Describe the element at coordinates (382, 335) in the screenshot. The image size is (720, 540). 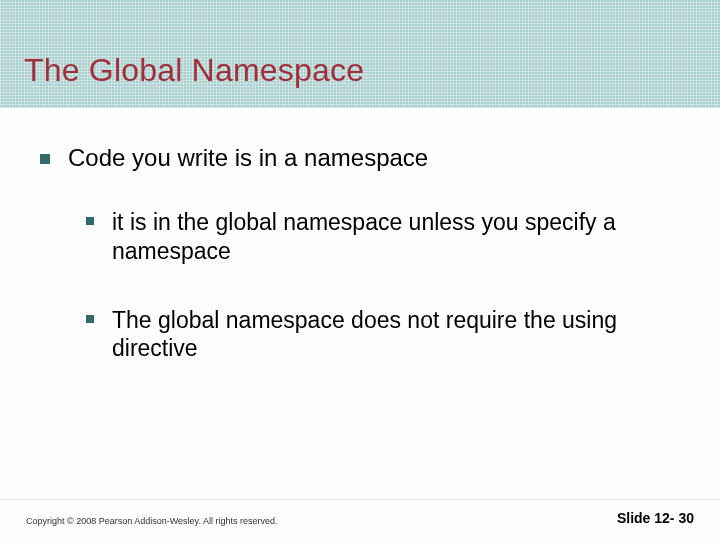
I see `bullet-level2-text: The global namespace does not require th…` at that location.